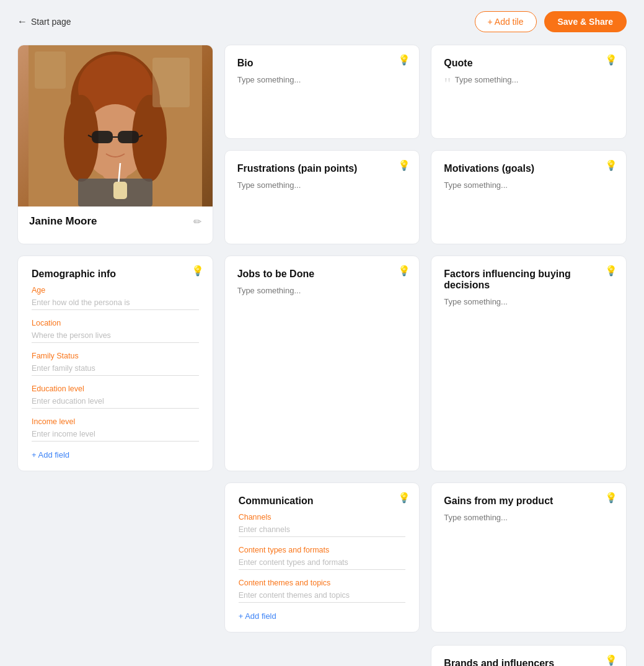 Image resolution: width=644 pixels, height=666 pixels. I want to click on avatar-svg, so click(115, 126).